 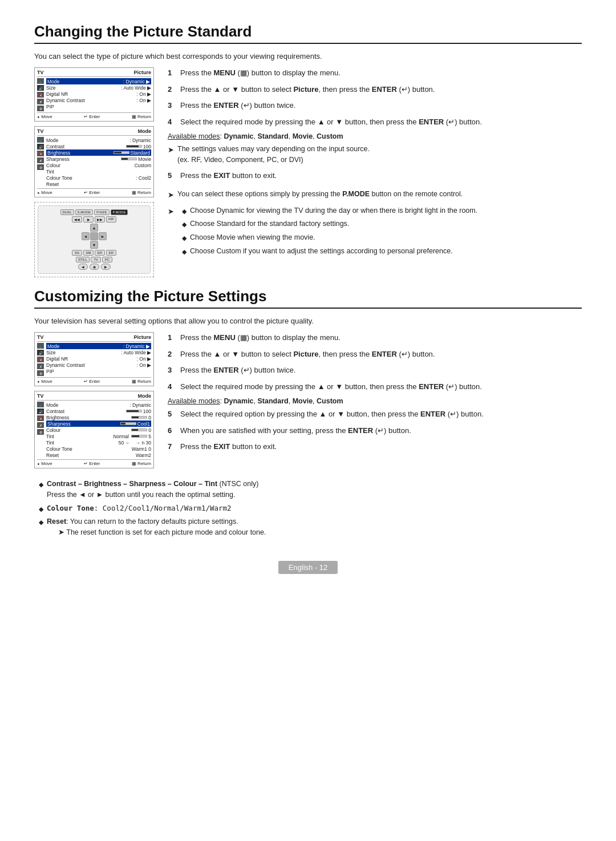 What do you see at coordinates (308, 567) in the screenshot?
I see `page-footer: English - 12` at bounding box center [308, 567].